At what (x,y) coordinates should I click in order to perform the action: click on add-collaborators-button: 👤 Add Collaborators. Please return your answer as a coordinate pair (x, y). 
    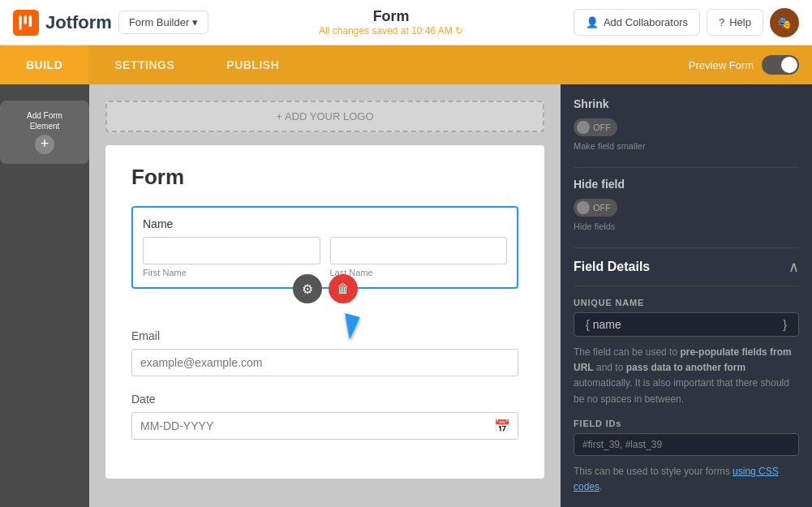
    Looking at the image, I should click on (637, 23).